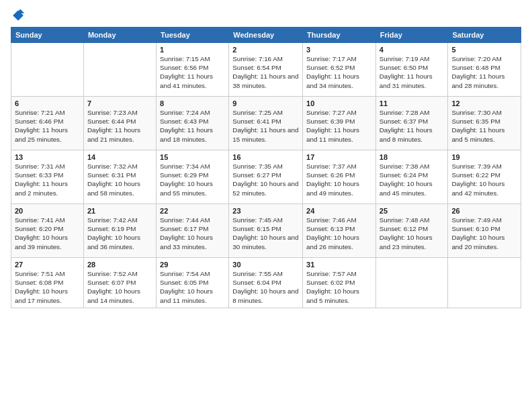 The image size is (532, 411). Describe the element at coordinates (339, 265) in the screenshot. I see `day-number: 31` at that location.